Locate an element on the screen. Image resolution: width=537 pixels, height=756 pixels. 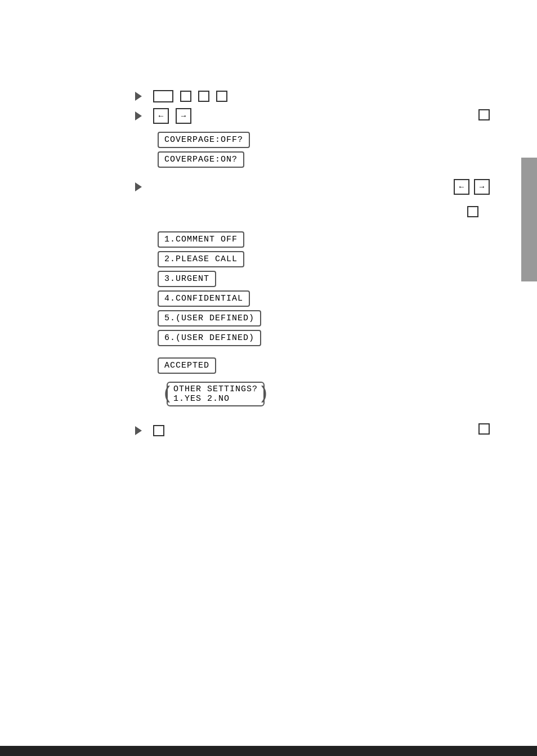
nav-right-btn-2: → is located at coordinates (482, 187).